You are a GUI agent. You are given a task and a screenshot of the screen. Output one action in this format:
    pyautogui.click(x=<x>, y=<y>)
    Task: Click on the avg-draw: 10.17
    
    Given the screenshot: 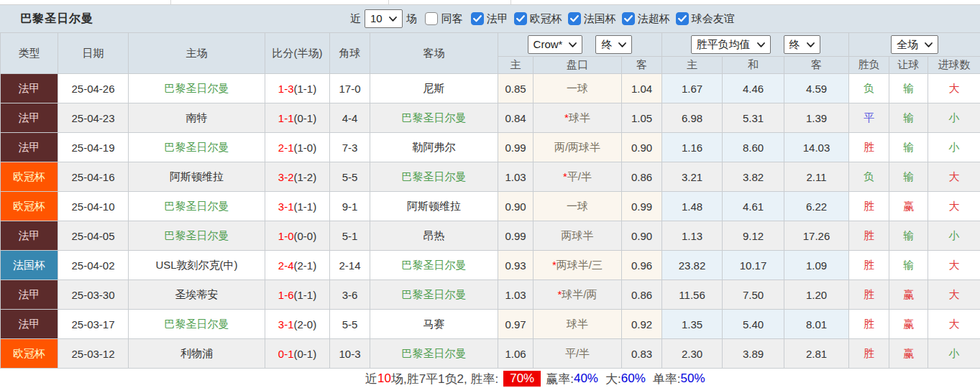 What is the action you would take?
    pyautogui.click(x=754, y=266)
    